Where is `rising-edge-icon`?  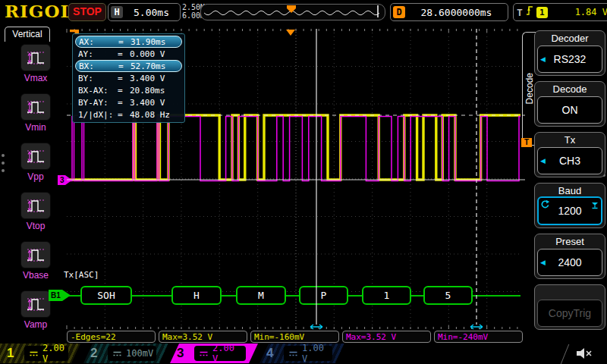
rising-edge-icon is located at coordinates (530, 12).